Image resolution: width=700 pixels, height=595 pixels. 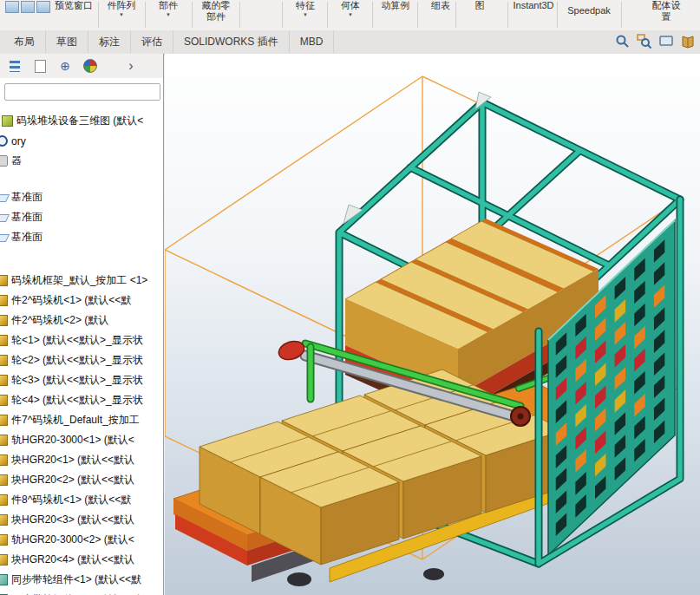 What do you see at coordinates (80, 281) in the screenshot?
I see `tree-item-label: 码垛机框架_默认_按加工 <1>` at bounding box center [80, 281].